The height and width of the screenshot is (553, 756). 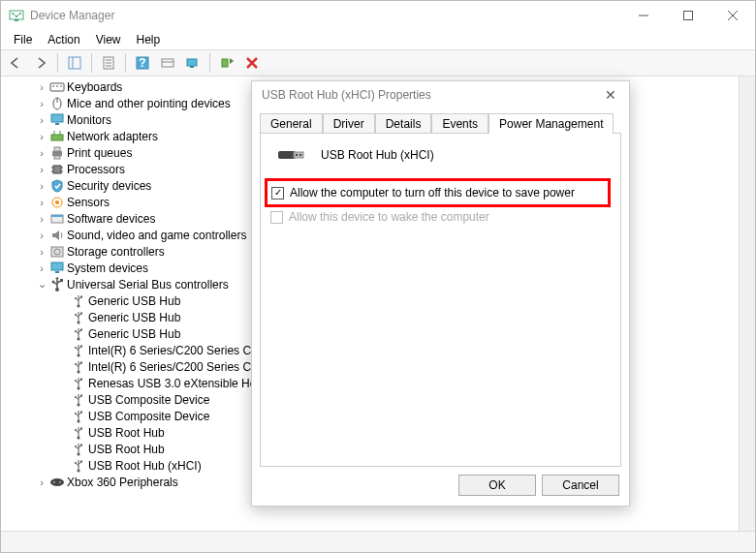 What do you see at coordinates (497, 485) in the screenshot?
I see `ok-button: OK` at bounding box center [497, 485].